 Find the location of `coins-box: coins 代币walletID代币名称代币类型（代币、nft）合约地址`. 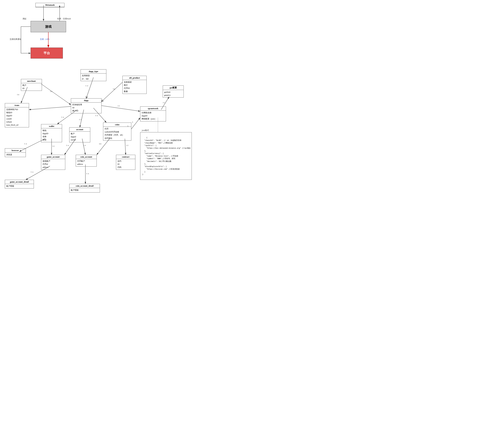

coins-box: coins 代币walletID代币名称代币类型（代币、nft）合约地址 is located at coordinates (117, 131).